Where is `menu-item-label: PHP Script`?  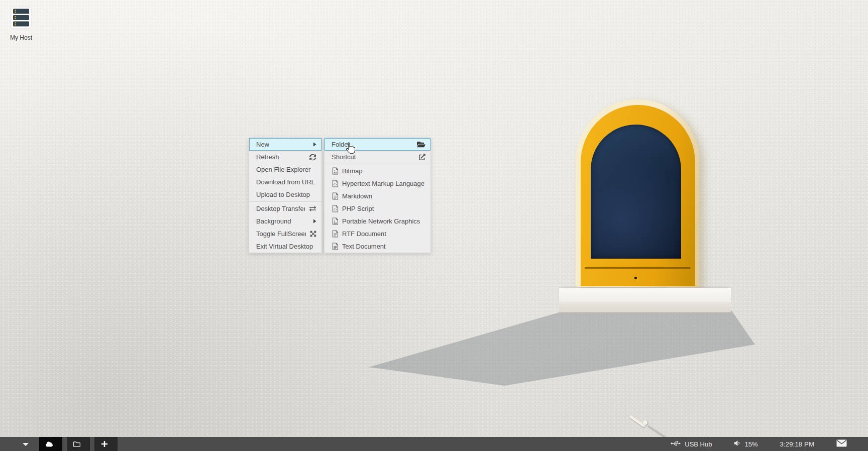
menu-item-label: PHP Script is located at coordinates (384, 209).